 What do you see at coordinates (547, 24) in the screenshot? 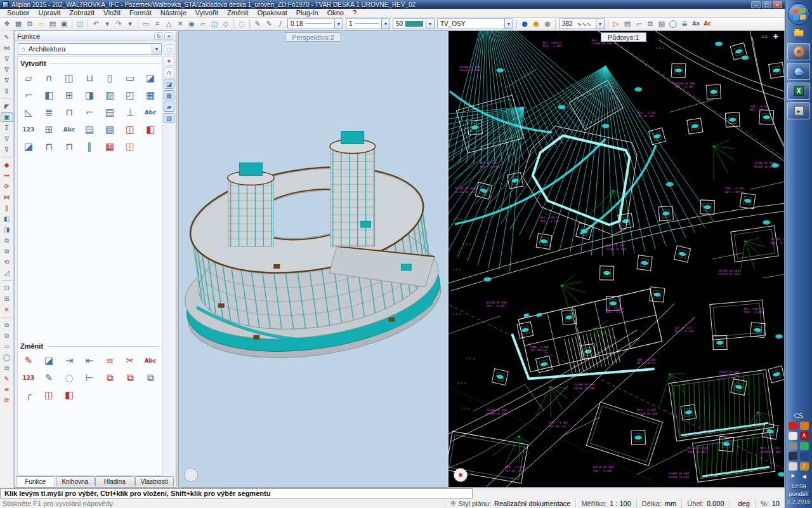
I see `bulb-off-icon: ●` at bounding box center [547, 24].